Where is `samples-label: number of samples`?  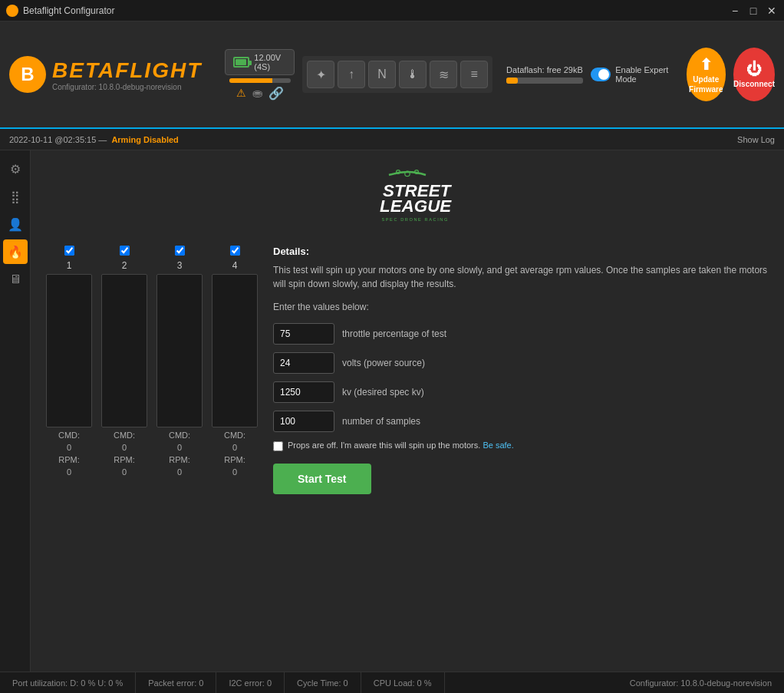 samples-label: number of samples is located at coordinates (381, 421).